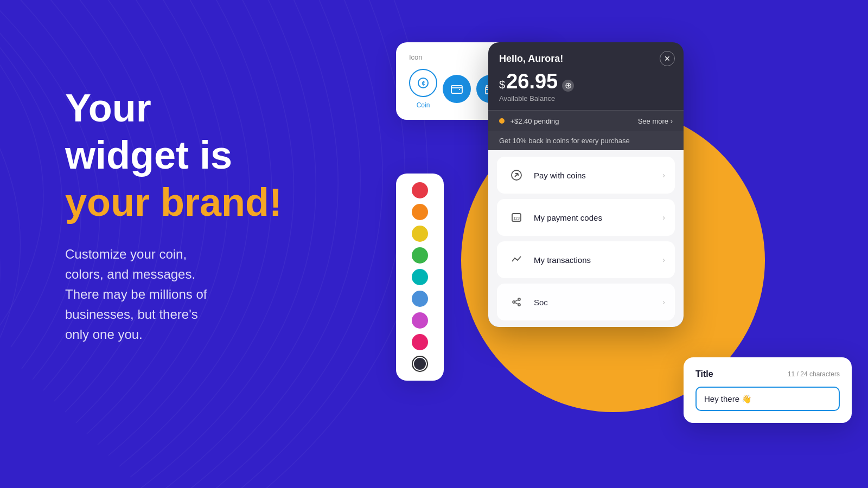 Image resolution: width=868 pixels, height=488 pixels. Describe the element at coordinates (586, 217) in the screenshot. I see `menu-item-payment-codes: 123 My payment codes ›` at that location.